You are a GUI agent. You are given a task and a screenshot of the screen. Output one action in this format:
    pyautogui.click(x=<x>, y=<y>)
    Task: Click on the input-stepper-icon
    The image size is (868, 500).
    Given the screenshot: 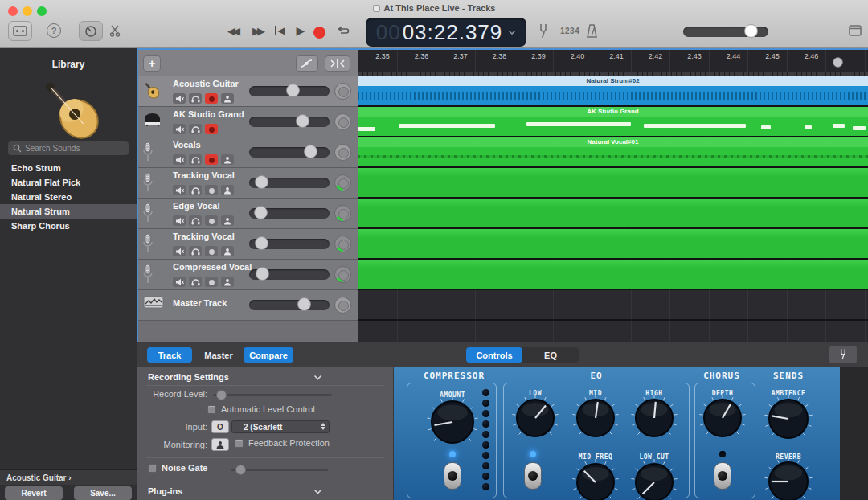 What is the action you would take?
    pyautogui.click(x=323, y=426)
    